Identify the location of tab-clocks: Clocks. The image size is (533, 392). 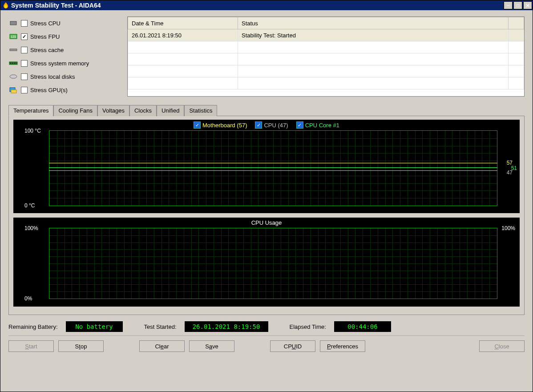
(143, 110).